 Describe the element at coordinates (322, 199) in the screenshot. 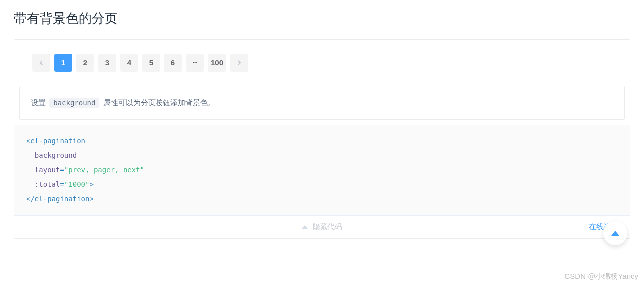

I see `code-line-5: </el-pagination>` at that location.